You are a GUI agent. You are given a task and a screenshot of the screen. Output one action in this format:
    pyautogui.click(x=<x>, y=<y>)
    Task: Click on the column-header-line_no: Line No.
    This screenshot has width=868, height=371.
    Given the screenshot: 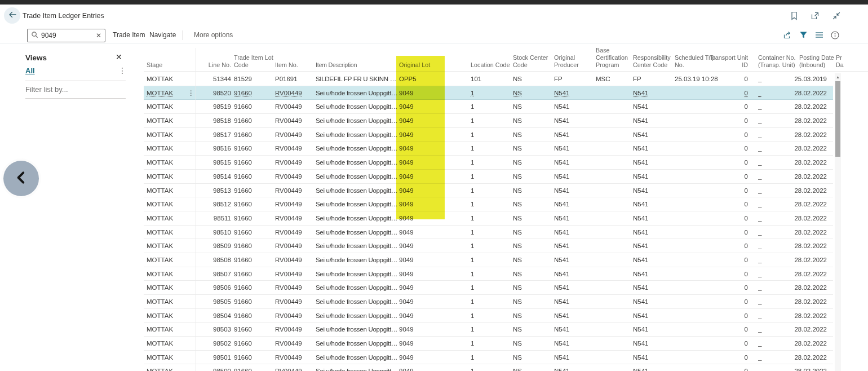 What is the action you would take?
    pyautogui.click(x=211, y=65)
    